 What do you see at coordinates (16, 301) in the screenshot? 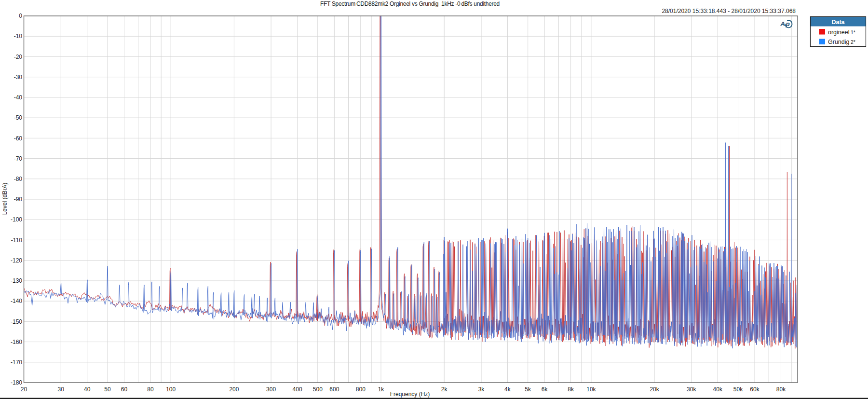
I see `svg-text: -140` at bounding box center [16, 301].